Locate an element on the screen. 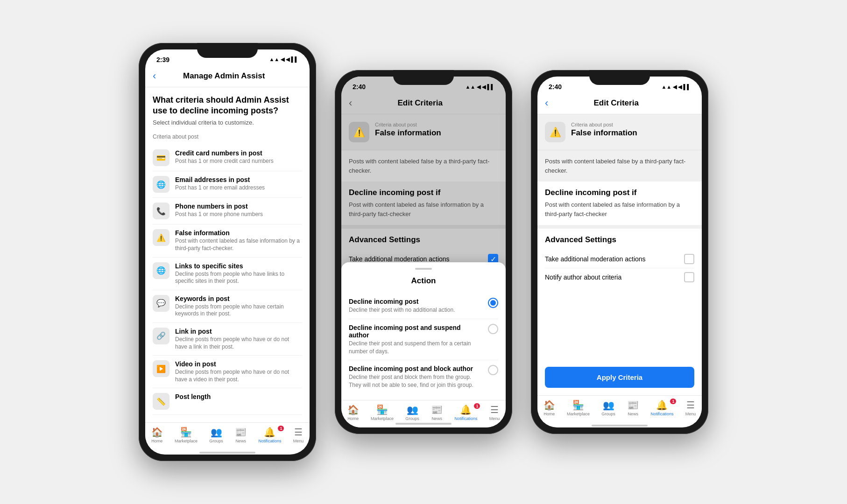 The image size is (847, 504). criteria-text: Links to specific sites Decline posts fr… is located at coordinates (239, 273).